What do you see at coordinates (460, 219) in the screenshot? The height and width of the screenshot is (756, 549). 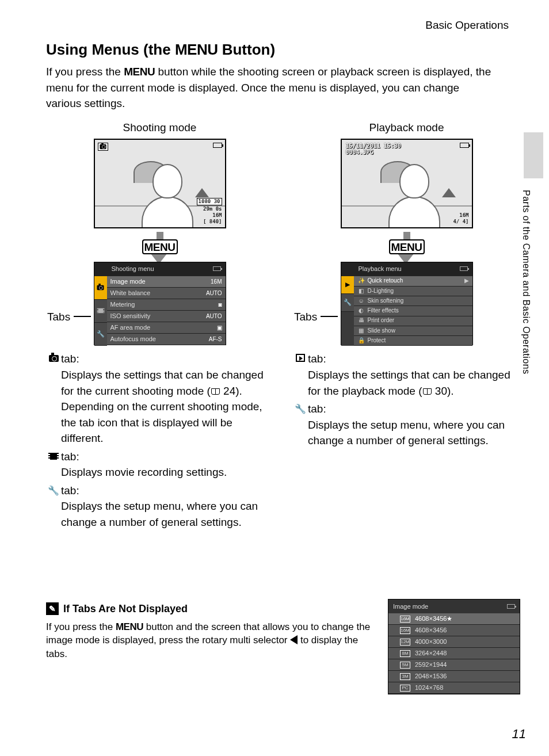 I see `playback-overlay: 16M 4/ 4]` at bounding box center [460, 219].